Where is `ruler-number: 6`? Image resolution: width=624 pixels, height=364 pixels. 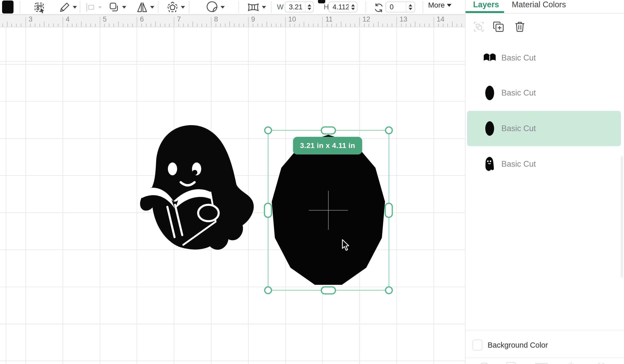
ruler-number: 6 is located at coordinates (142, 19).